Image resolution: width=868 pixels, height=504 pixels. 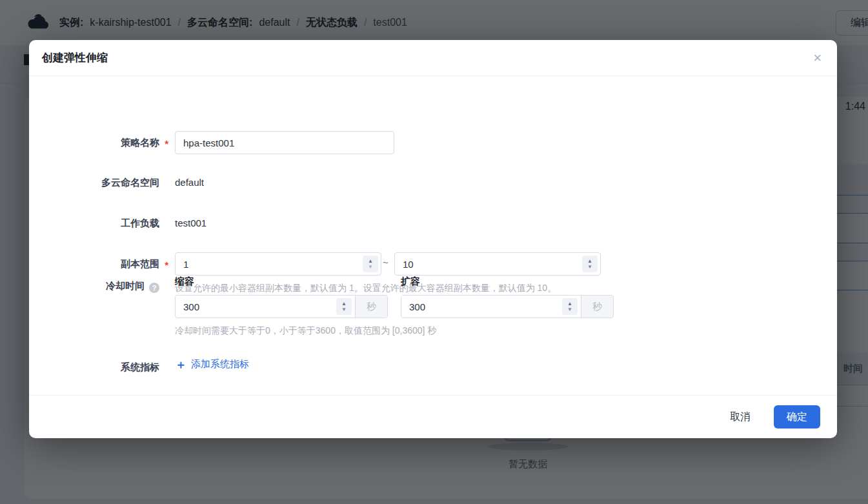 I want to click on namespace-value: default, so click(x=190, y=183).